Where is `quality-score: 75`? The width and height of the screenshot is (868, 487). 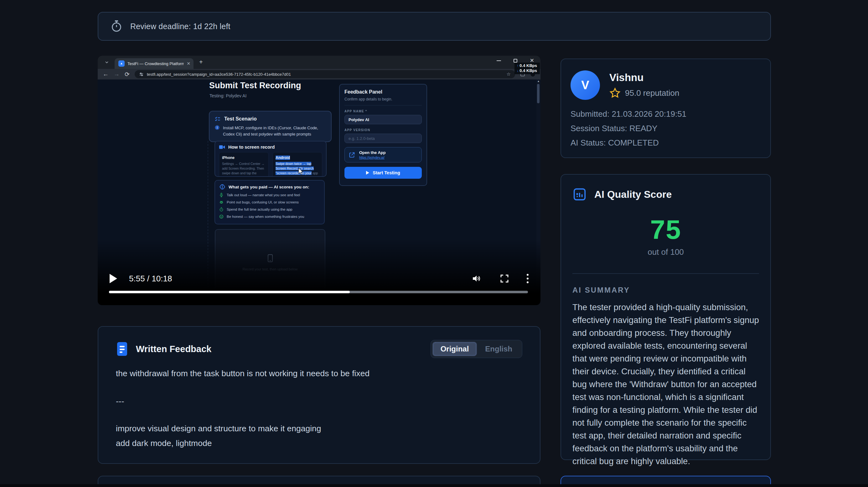 quality-score: 75 is located at coordinates (666, 229).